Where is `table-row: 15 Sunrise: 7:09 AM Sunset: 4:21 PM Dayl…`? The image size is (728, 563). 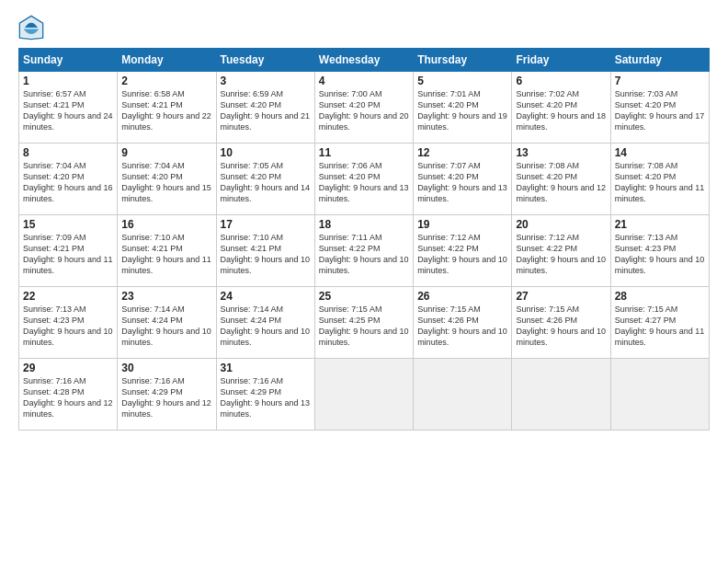 table-row: 15 Sunrise: 7:09 AM Sunset: 4:21 PM Dayl… is located at coordinates (364, 251).